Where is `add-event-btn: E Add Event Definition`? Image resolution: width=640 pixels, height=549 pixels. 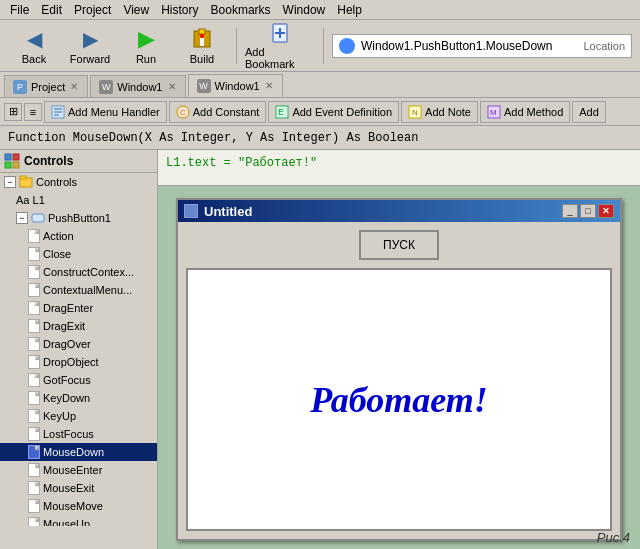 add-event-btn: E Add Event Definition is located at coordinates (334, 112).